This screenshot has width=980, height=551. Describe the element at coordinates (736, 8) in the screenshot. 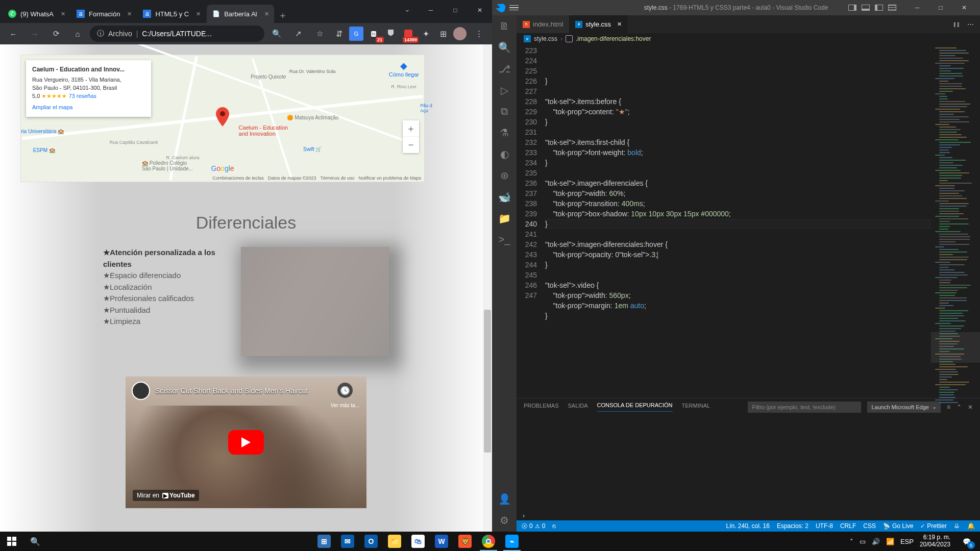

I see `vscode-titlebar: style.css - 1769-HTML5 y CSS3 parte4 - a…` at that location.